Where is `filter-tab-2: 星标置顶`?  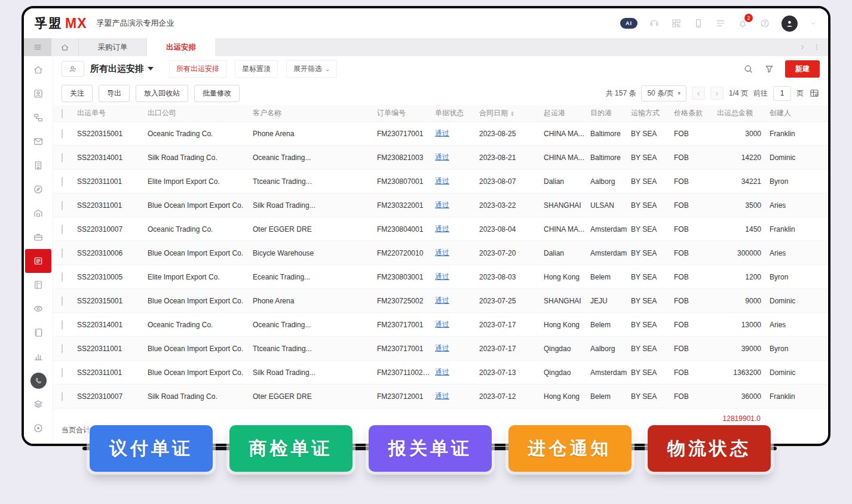
filter-tab-2: 星标置顶 is located at coordinates (256, 69).